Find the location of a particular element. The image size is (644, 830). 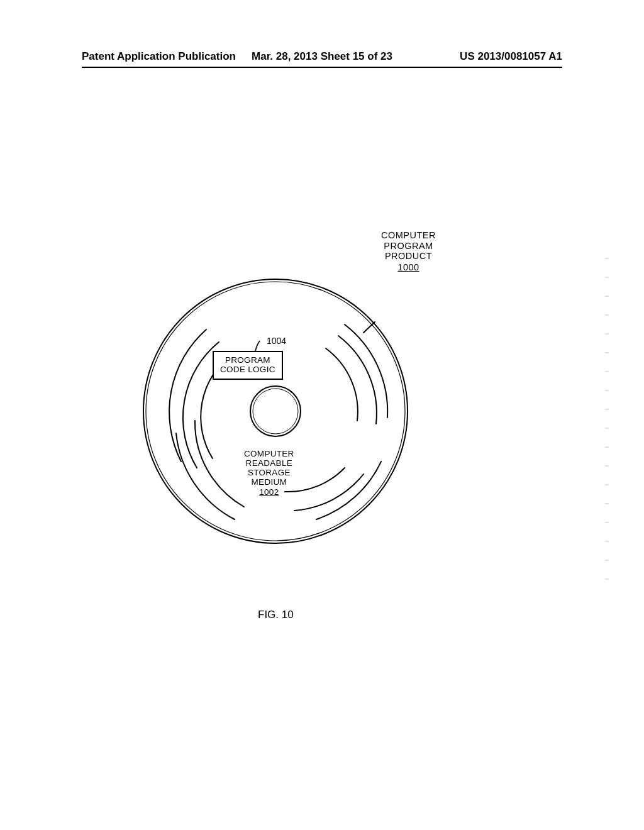

disc-illustration: 1004 PROGRAM CODE LOGIC COMPUTER READABL… is located at coordinates (275, 411).